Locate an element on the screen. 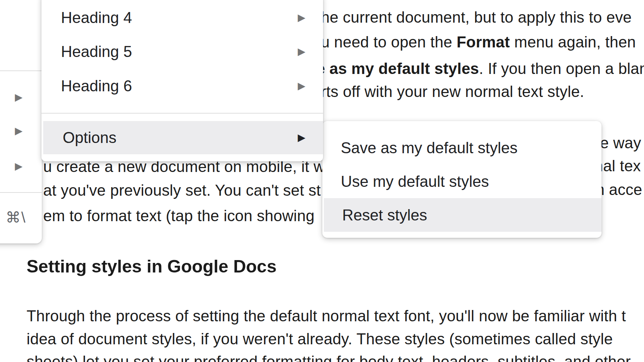 The image size is (644, 362). menu-item-label: Heading 6 is located at coordinates (96, 86).